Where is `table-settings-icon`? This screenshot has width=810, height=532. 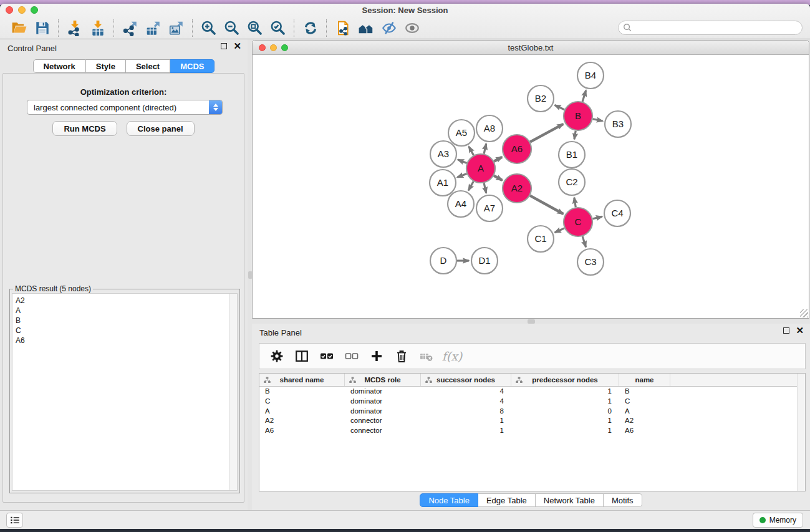
table-settings-icon is located at coordinates (277, 356).